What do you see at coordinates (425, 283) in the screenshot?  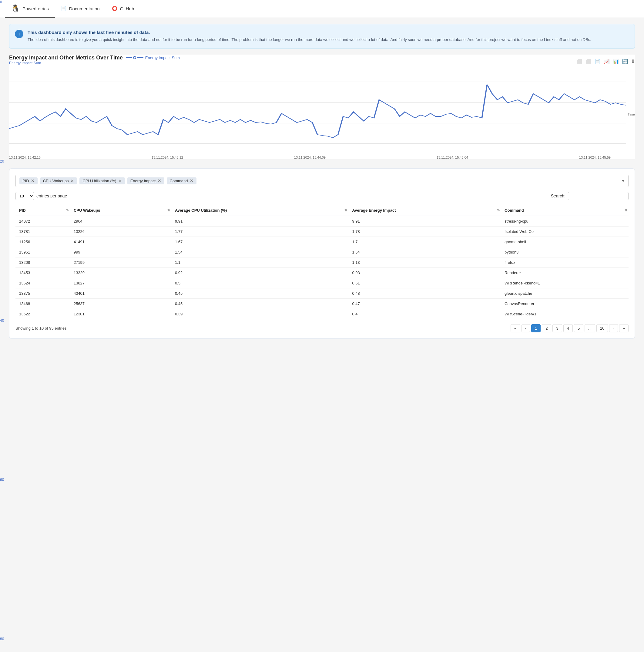 I see `cell-avg_energy: 0.51` at bounding box center [425, 283].